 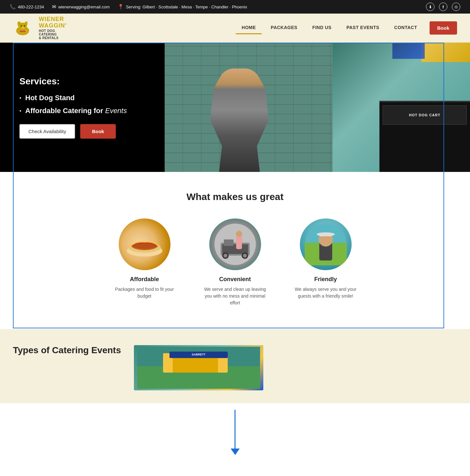 What do you see at coordinates (235, 429) in the screenshot?
I see `arrow-line` at bounding box center [235, 429].